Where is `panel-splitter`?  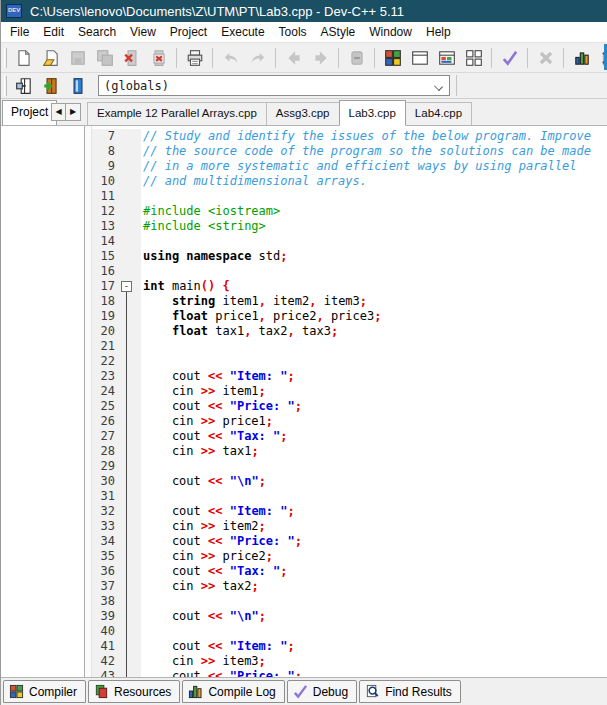 panel-splitter is located at coordinates (88, 402).